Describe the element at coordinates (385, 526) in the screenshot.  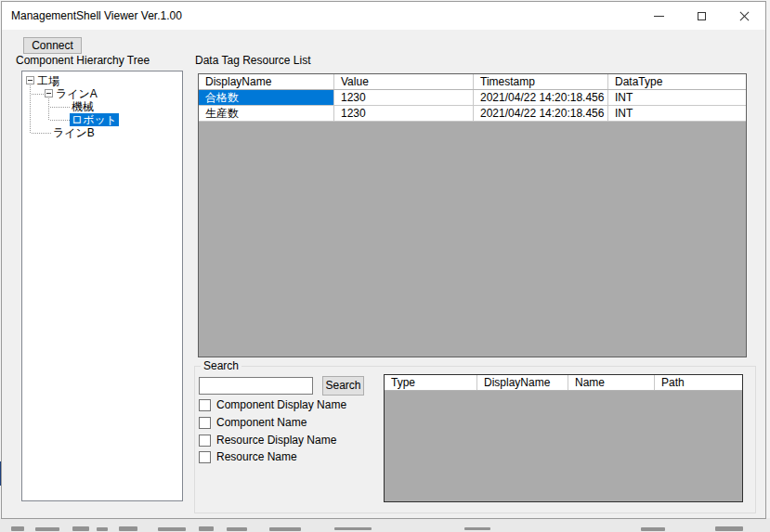
I see `desktop-strip` at that location.